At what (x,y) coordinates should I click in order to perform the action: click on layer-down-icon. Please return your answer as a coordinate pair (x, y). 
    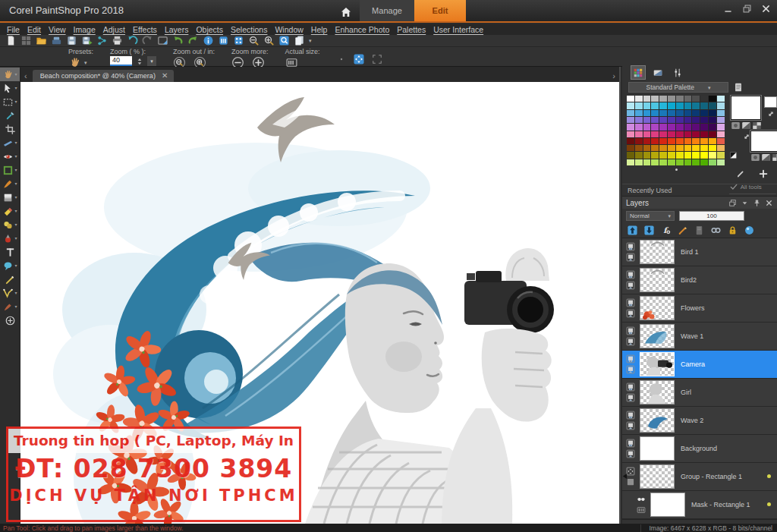
    Looking at the image, I should click on (650, 231).